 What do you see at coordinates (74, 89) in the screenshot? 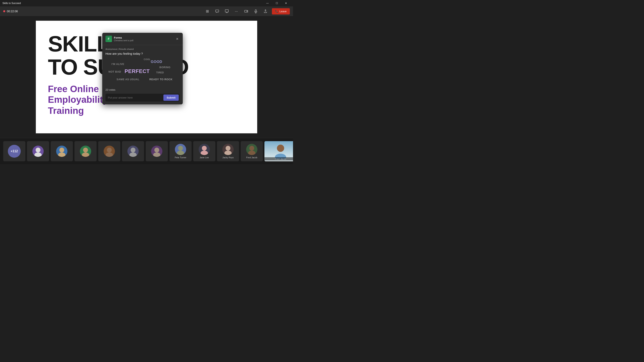
I see `slide-free-text: Free Online` at bounding box center [74, 89].